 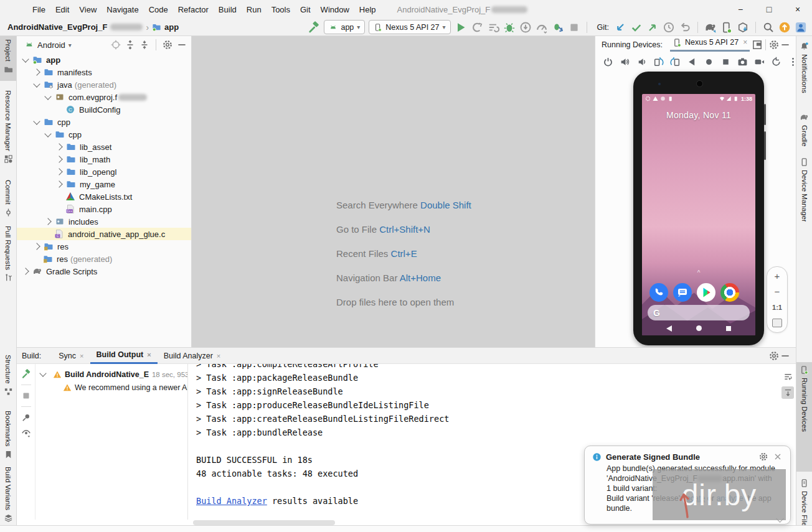 I want to click on tree-item-app: app, so click(x=104, y=60).